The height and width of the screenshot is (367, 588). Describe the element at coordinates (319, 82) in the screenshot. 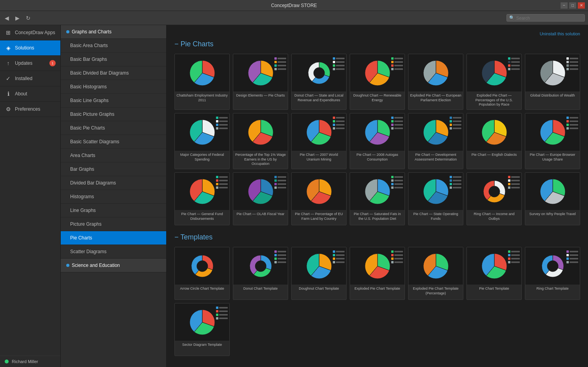

I see `chart-card: Donut Chart — State and Local Revenue an…` at that location.